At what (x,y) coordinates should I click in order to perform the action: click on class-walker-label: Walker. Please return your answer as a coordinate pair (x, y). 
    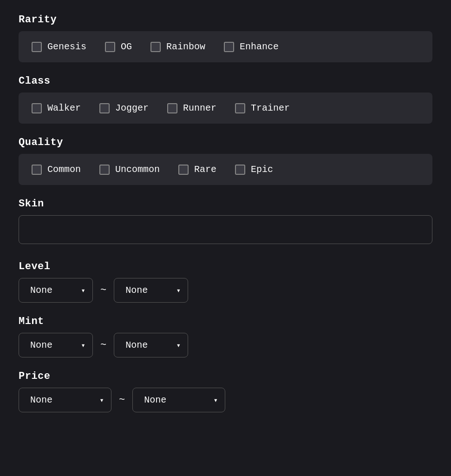
    Looking at the image, I should click on (64, 108).